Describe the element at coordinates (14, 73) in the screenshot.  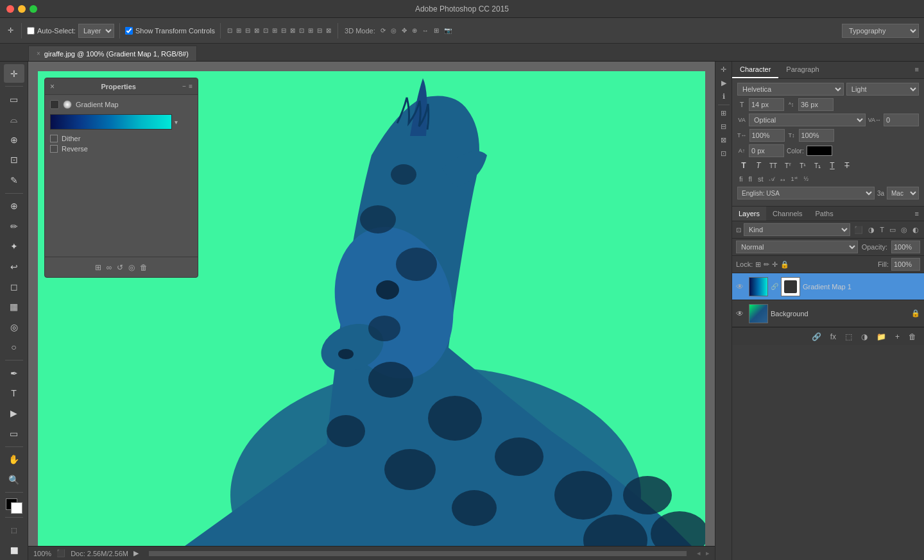
I see `move-tool: ✛` at that location.